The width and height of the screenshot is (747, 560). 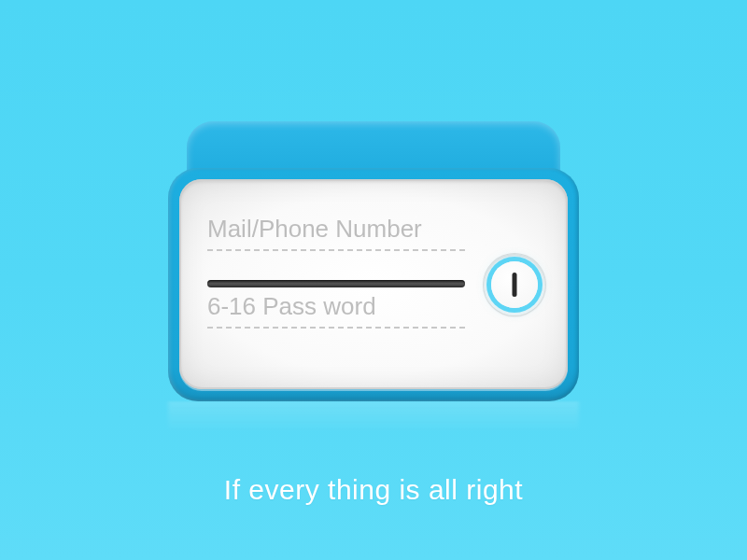 I want to click on identifier-row, so click(x=336, y=233).